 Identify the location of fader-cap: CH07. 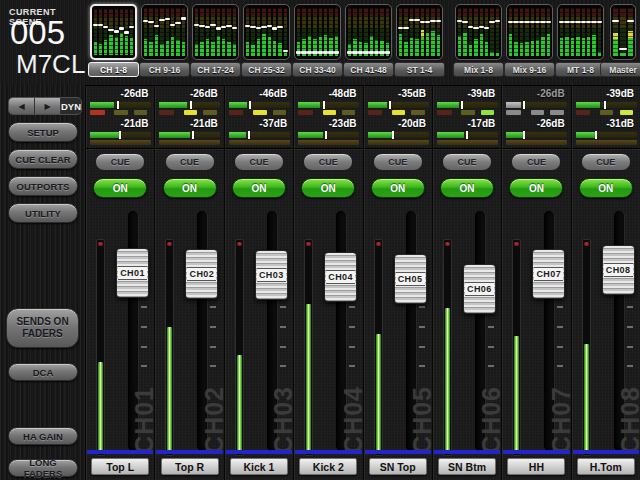
(548, 274).